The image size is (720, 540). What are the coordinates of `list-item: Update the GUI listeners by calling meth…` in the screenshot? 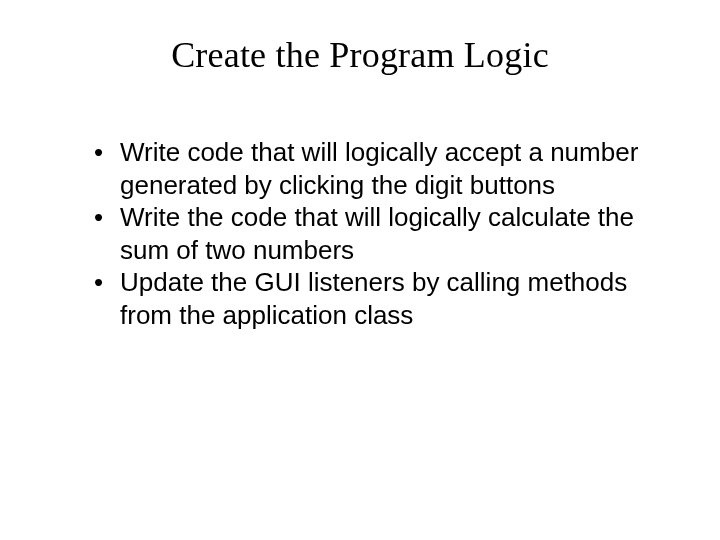 It's located at (365, 298).